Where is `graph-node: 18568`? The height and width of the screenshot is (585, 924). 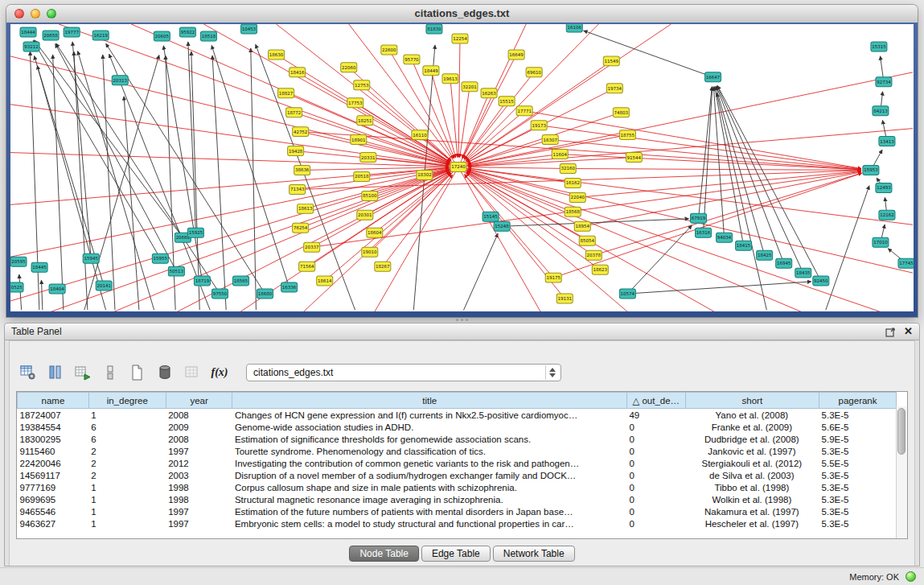 graph-node: 18568 is located at coordinates (573, 212).